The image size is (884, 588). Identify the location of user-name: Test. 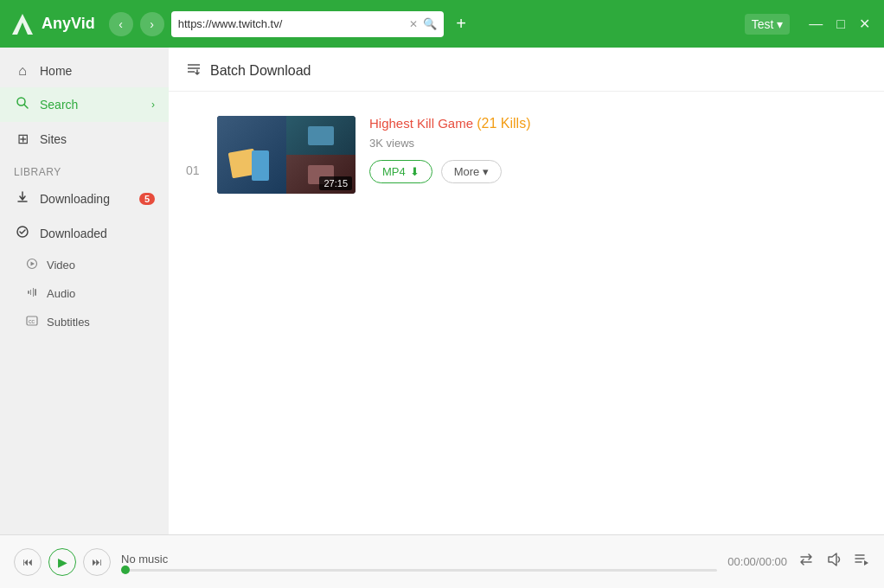
(763, 24).